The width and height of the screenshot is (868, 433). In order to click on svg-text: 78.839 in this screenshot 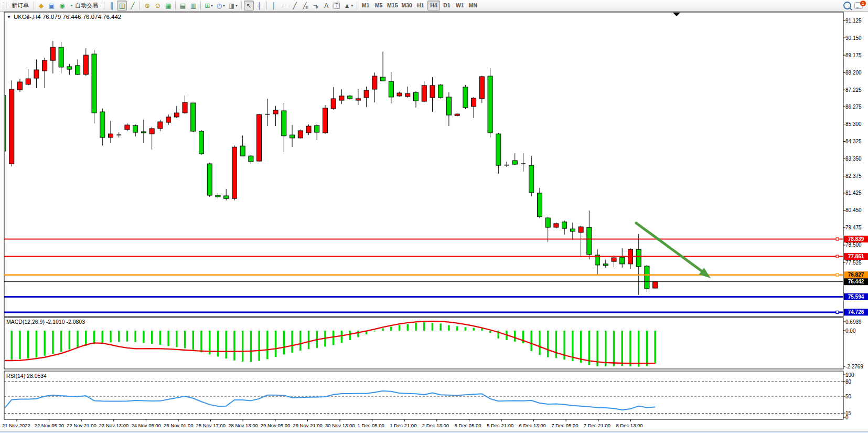, I will do `click(856, 239)`.